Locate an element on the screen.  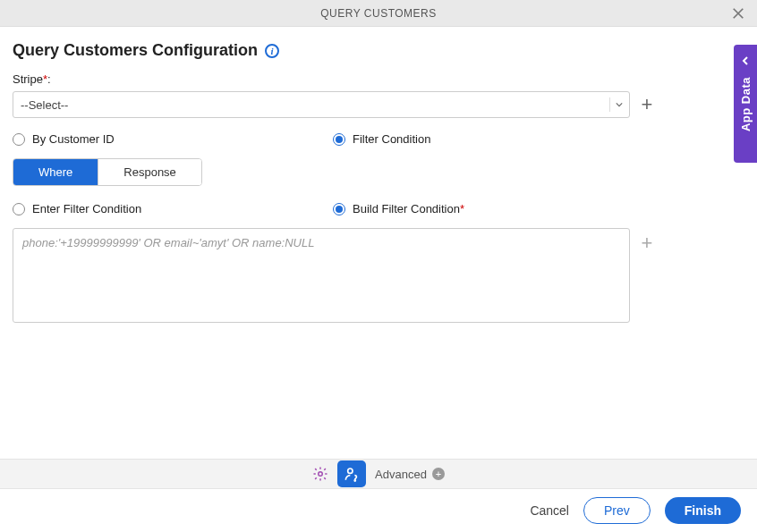
advanced-label-text: Advanced is located at coordinates (401, 474).